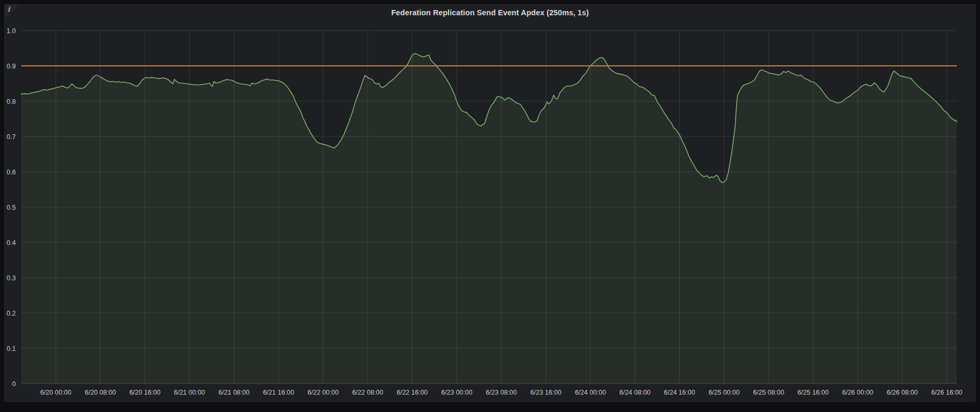  What do you see at coordinates (857, 393) in the screenshot?
I see `x-tick-label: 6/26 00:00` at bounding box center [857, 393].